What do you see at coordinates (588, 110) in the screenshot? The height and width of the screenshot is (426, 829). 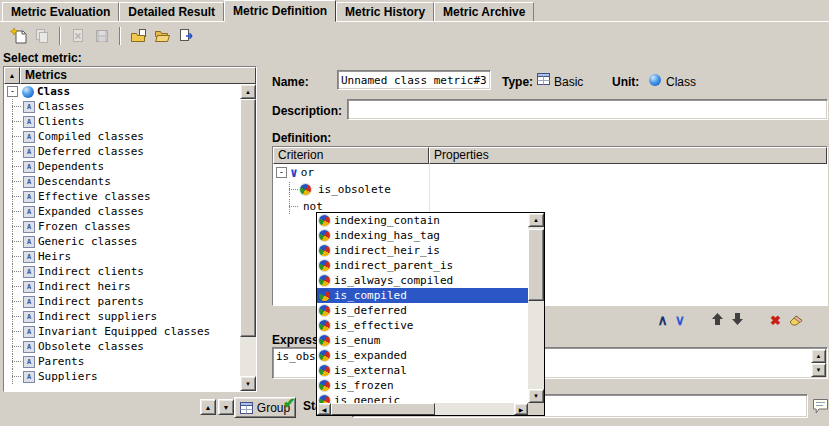 I see `description-input` at bounding box center [588, 110].